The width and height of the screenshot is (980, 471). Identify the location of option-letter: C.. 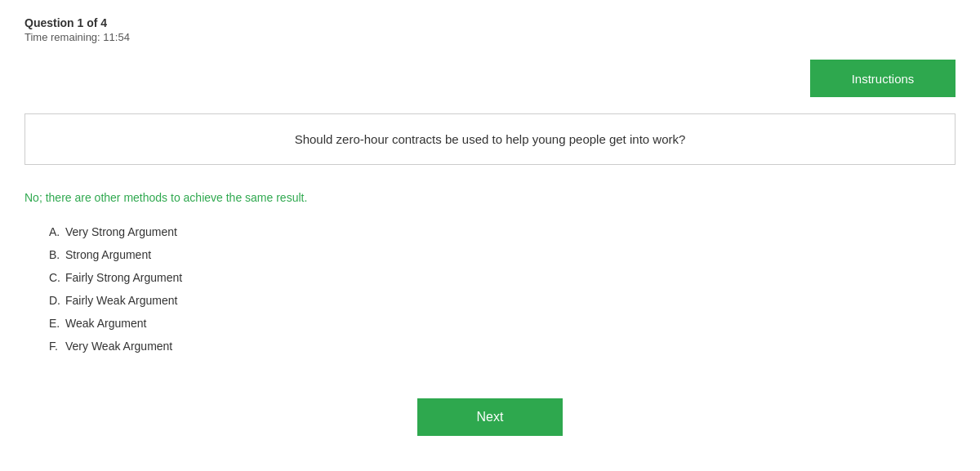
(57, 278).